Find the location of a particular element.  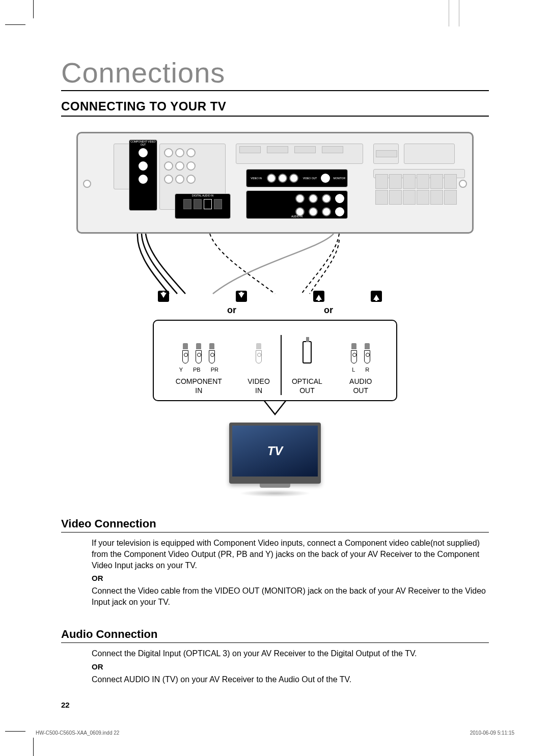

video-p2: Connect the Video cable from the VIDEO O… is located at coordinates (290, 597).